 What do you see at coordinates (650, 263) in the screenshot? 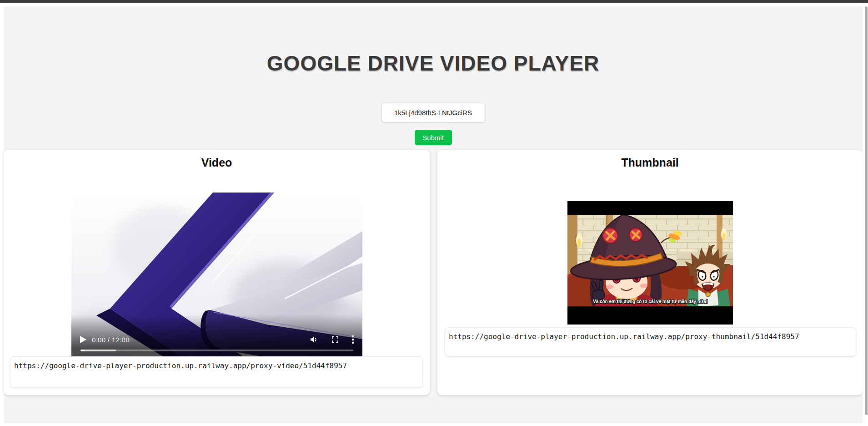
I see `thumbnail-image: Và còn em thì đừng có tỏ cái vẻ mặt tự m…` at bounding box center [650, 263].